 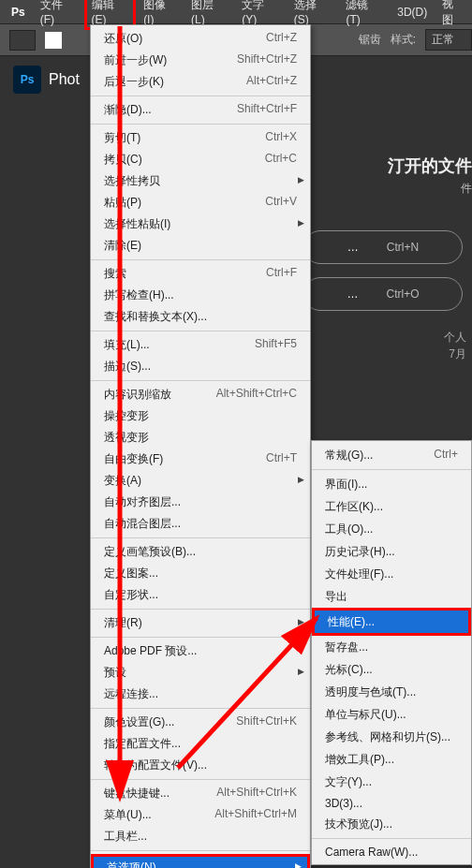 What do you see at coordinates (391, 622) in the screenshot?
I see `submenu-item: 性能(E)...` at bounding box center [391, 622].